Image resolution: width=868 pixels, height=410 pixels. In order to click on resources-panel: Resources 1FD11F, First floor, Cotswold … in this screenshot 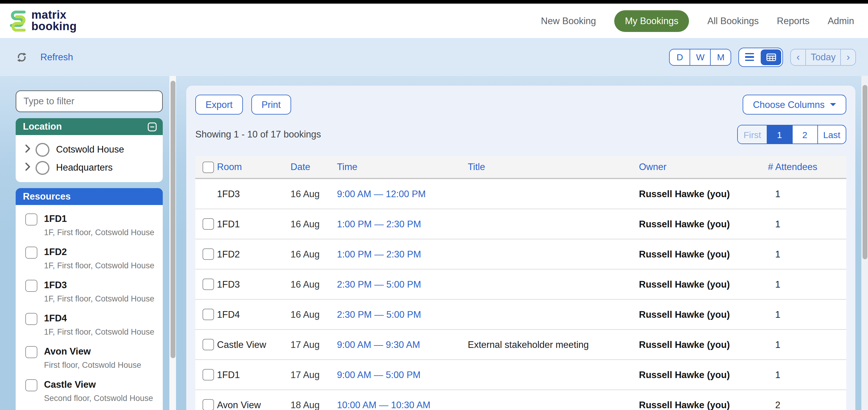, I will do `click(89, 299)`.